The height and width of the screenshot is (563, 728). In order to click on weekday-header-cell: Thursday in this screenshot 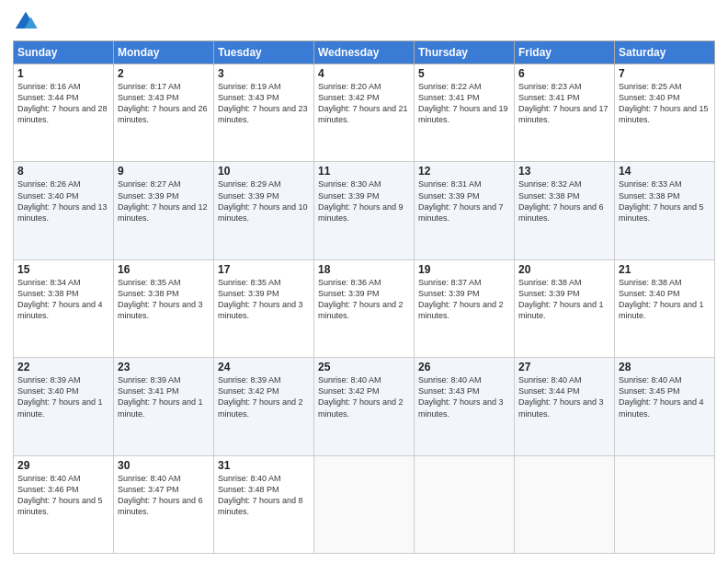, I will do `click(465, 53)`.